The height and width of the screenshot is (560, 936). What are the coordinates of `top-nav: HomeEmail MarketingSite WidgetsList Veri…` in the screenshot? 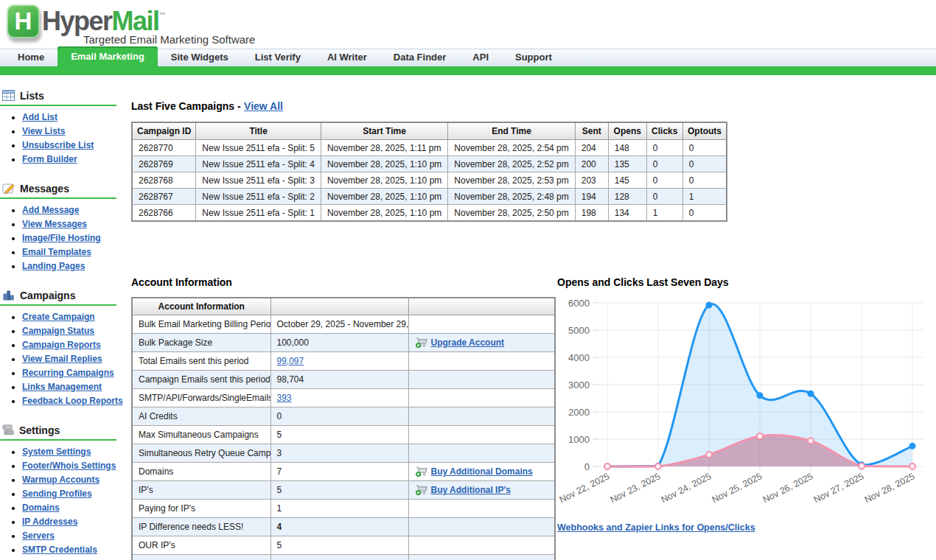 It's located at (468, 57).